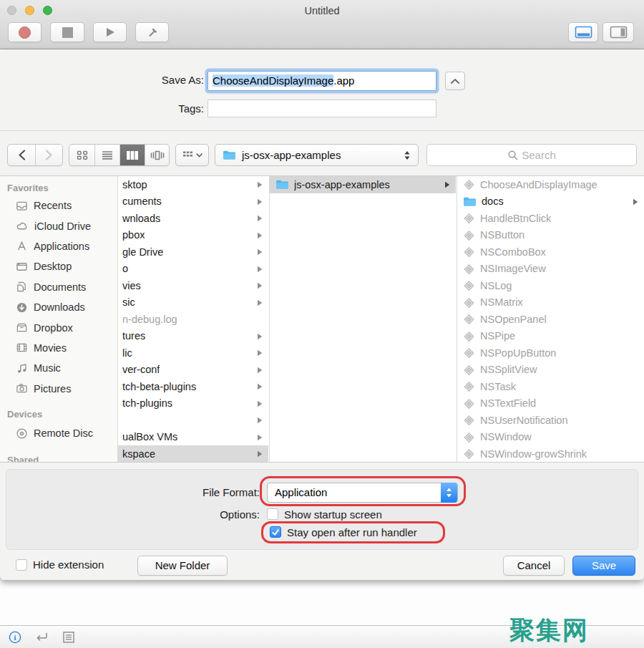 Image resolution: width=644 pixels, height=648 pixels. Describe the element at coordinates (24, 32) in the screenshot. I see `record-button` at that location.